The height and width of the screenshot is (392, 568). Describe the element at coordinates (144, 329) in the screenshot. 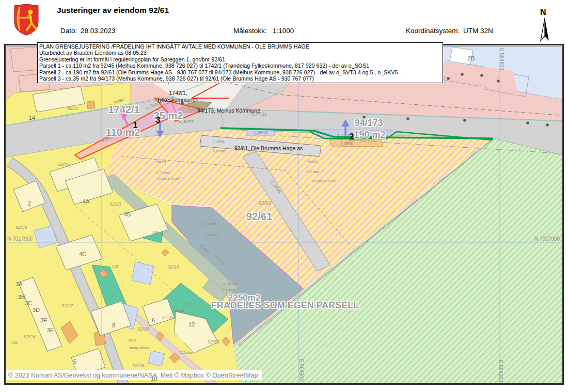

I see `map-label: 92/18` at that location.